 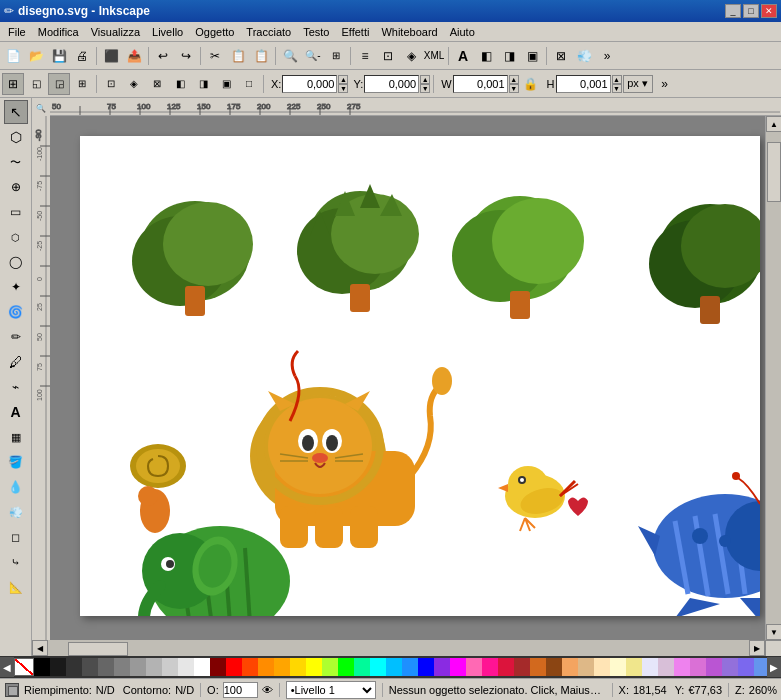 What do you see at coordinates (392, 84) in the screenshot?
I see `y-input` at bounding box center [392, 84].